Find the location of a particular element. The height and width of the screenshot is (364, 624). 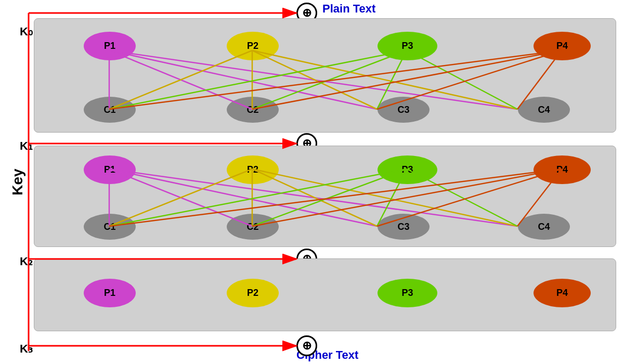

r2-p4: P4 is located at coordinates (562, 293).